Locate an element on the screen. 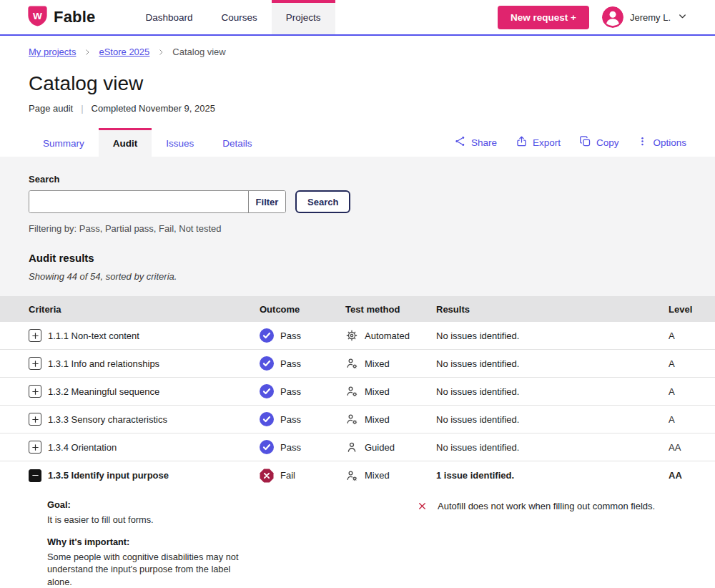 The image size is (715, 588). breadcrumb-estore-2025: eStore 2025 is located at coordinates (124, 52).